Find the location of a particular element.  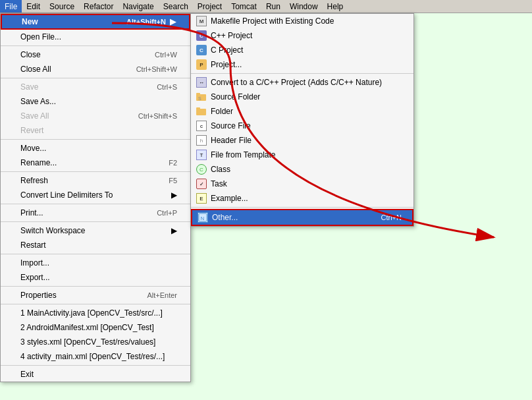

menu-refactor: Refactor is located at coordinates (99, 7).